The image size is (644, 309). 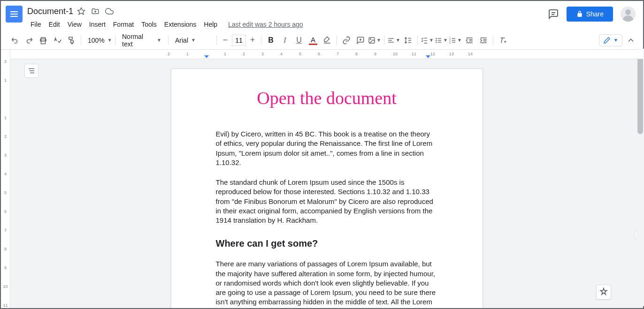 I want to click on decrease-font-size-button: −, so click(x=225, y=40).